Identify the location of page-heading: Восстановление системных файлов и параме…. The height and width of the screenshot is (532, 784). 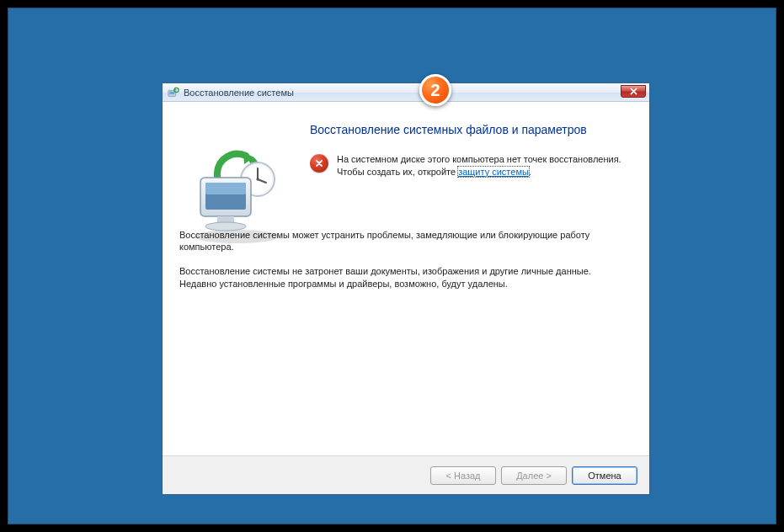
(468, 130).